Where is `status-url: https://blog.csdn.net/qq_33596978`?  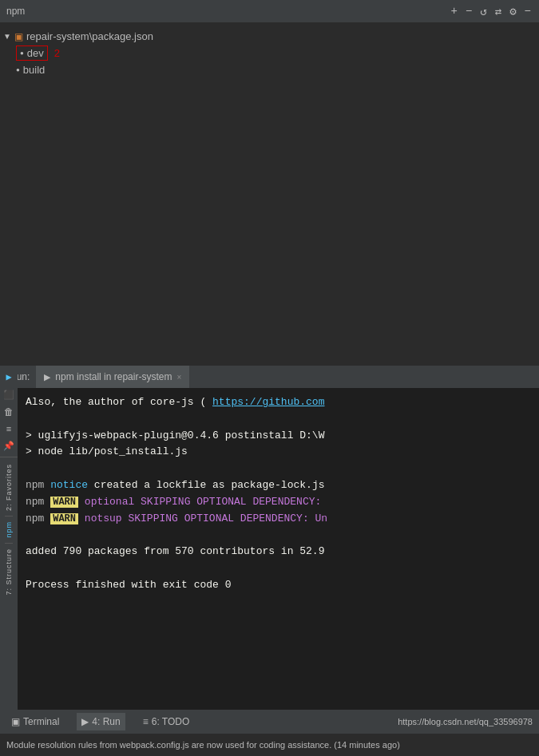 status-url: https://blog.csdn.net/qq_33596978 is located at coordinates (465, 722).